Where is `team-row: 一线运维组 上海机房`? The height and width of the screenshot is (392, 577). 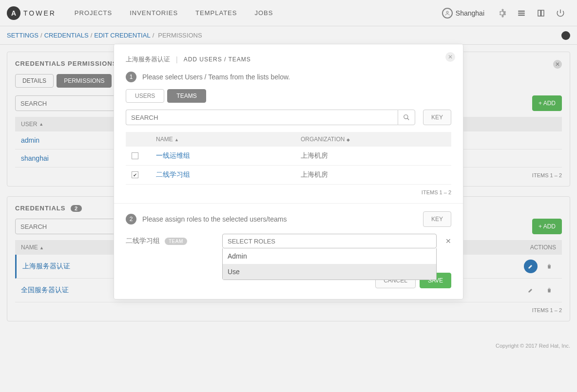
team-row: 一线运维组 上海机房 is located at coordinates (288, 156).